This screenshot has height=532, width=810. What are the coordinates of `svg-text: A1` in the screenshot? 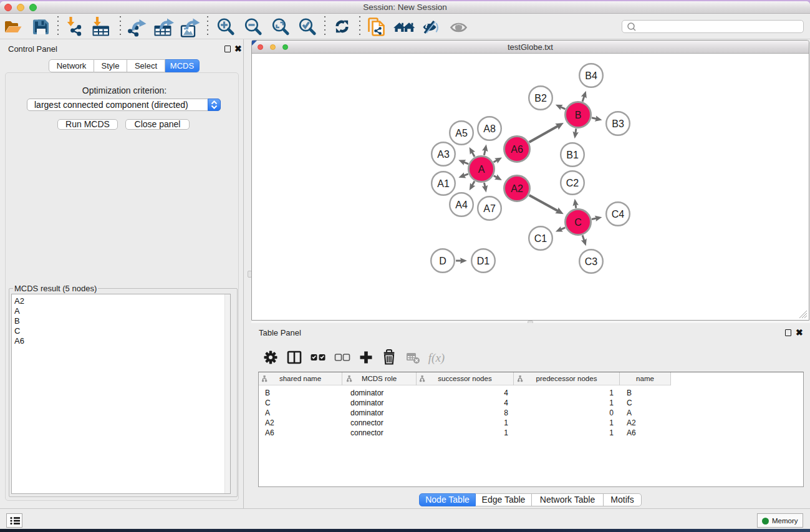 It's located at (443, 183).